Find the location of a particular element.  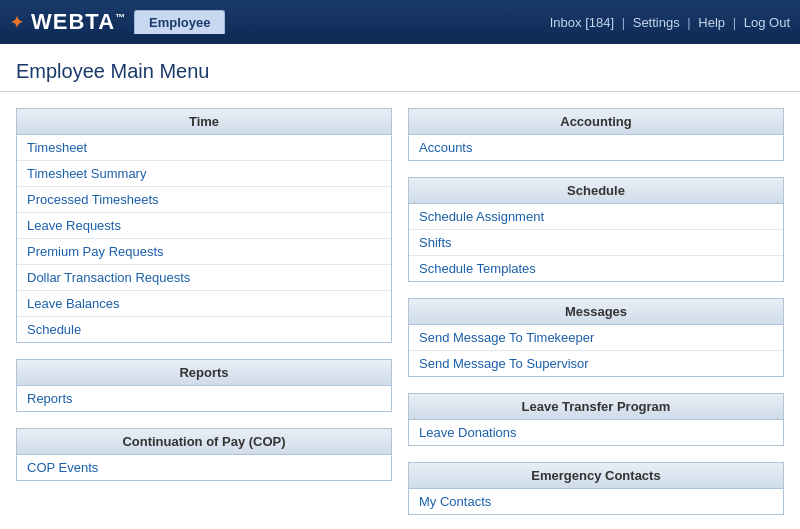

list-item: Reports is located at coordinates (204, 398).